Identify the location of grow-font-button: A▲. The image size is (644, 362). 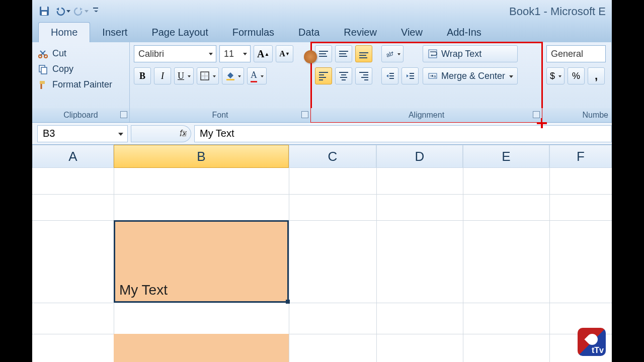
(263, 54).